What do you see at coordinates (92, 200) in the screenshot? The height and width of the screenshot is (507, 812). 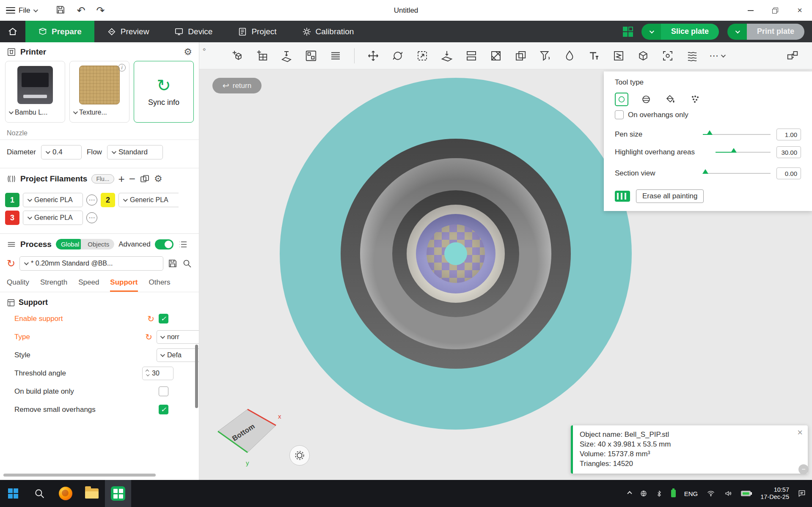 I see `filament-1-more-icon: ⋯` at bounding box center [92, 200].